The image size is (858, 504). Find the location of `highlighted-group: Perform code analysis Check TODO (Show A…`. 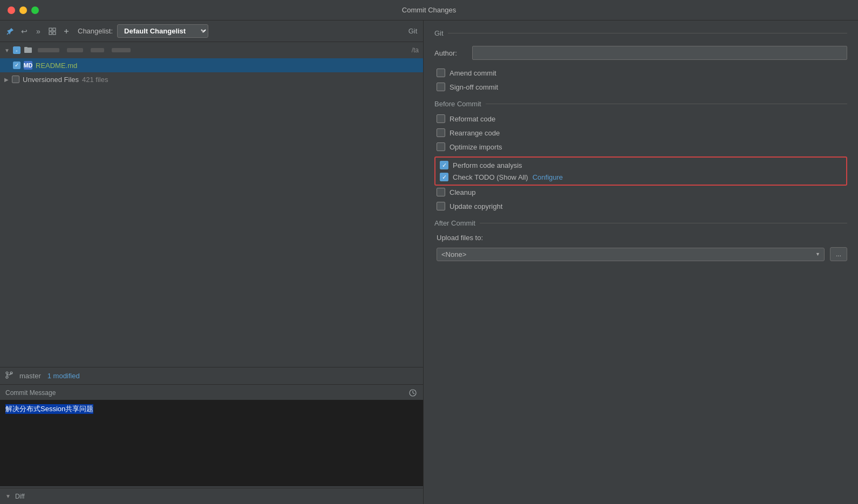

highlighted-group: Perform code analysis Check TODO (Show A… is located at coordinates (641, 171).